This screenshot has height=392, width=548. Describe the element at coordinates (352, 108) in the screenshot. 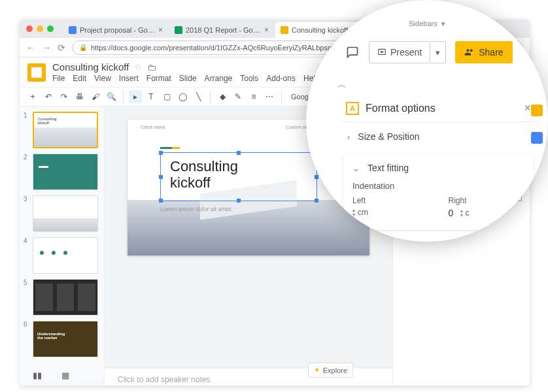

I see `format-options-icon: A` at that location.